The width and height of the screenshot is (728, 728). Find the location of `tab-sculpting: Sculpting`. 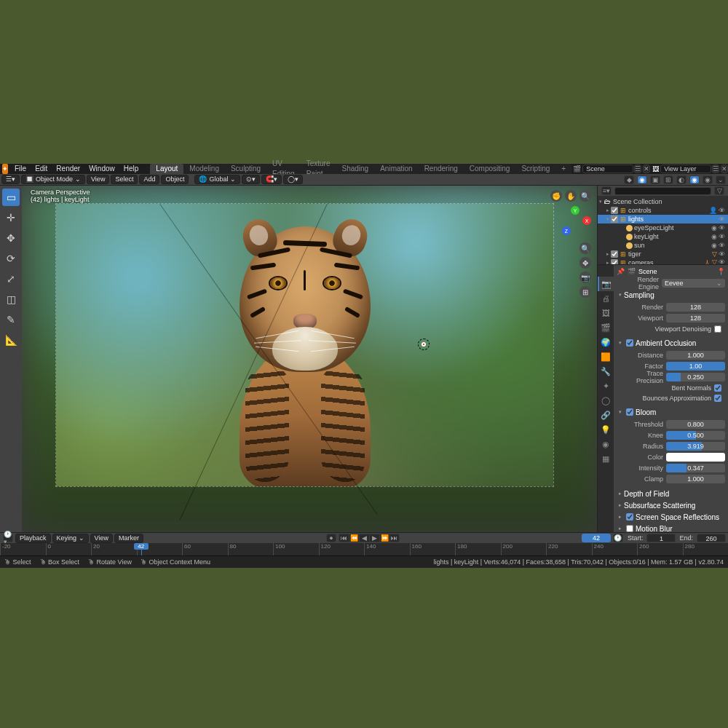

tab-sculpting: Sculpting is located at coordinates (246, 169).